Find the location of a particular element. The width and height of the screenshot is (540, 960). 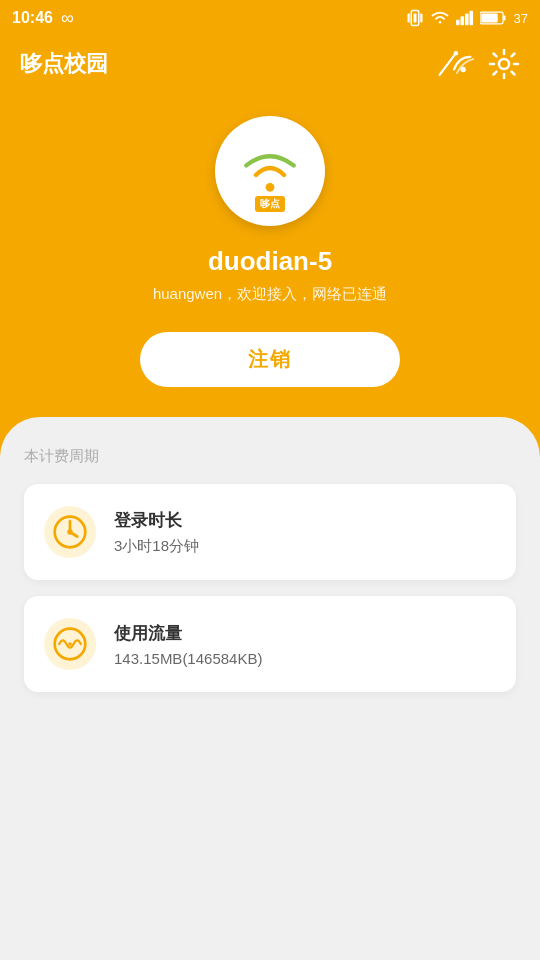

app-header: 哆点校园 is located at coordinates (270, 66).